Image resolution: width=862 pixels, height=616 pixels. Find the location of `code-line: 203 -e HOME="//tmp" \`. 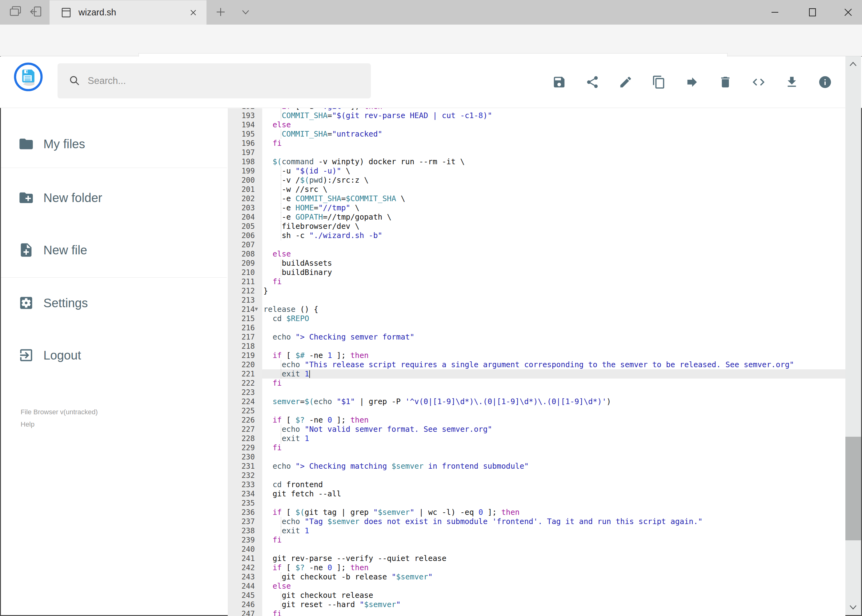

code-line: 203 -e HOME="//tmp" \ is located at coordinates (537, 208).